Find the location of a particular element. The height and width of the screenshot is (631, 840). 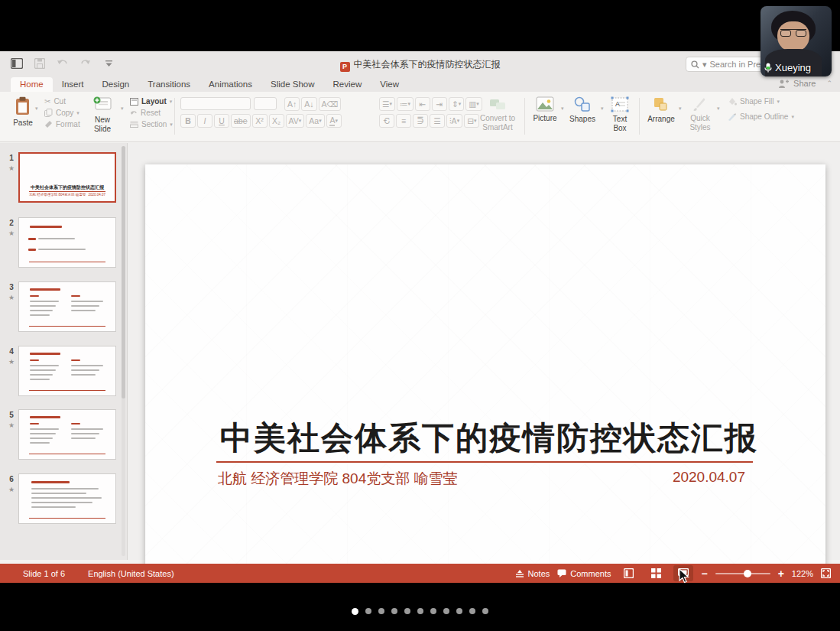

shrink-font-button: A↓ is located at coordinates (309, 104).